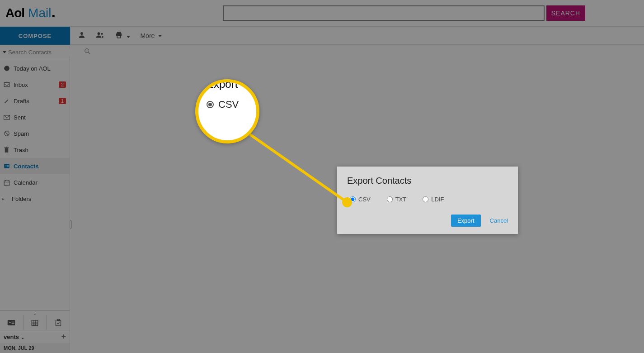  What do you see at coordinates (428, 181) in the screenshot?
I see `dialog-title: Export Contacts` at bounding box center [428, 181].